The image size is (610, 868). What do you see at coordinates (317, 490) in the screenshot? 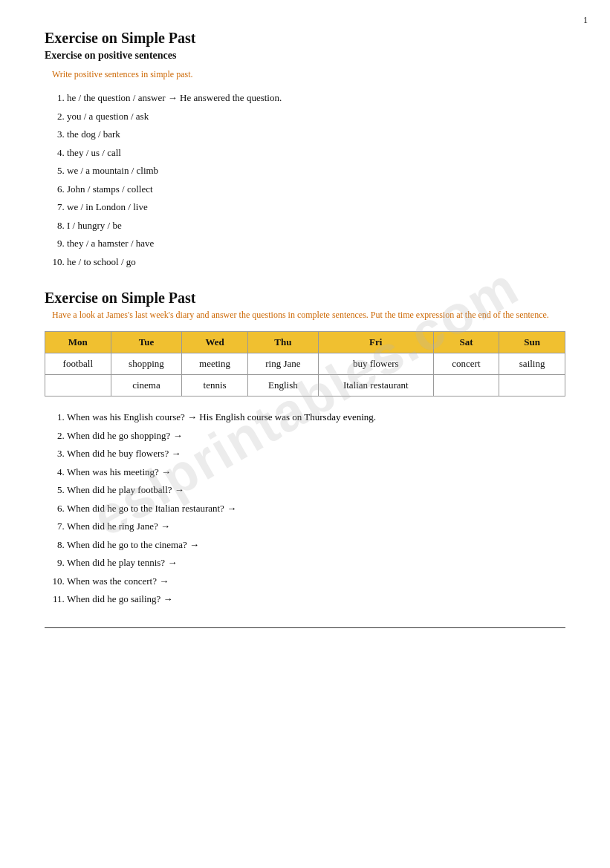
I see `question-item-5: When did he play football? →` at bounding box center [317, 490].